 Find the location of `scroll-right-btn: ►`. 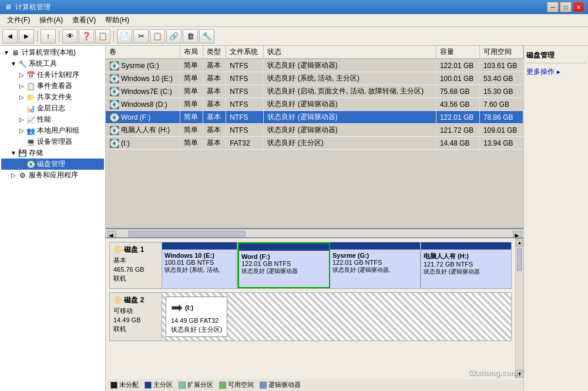

scroll-right-btn: ► is located at coordinates (518, 234).